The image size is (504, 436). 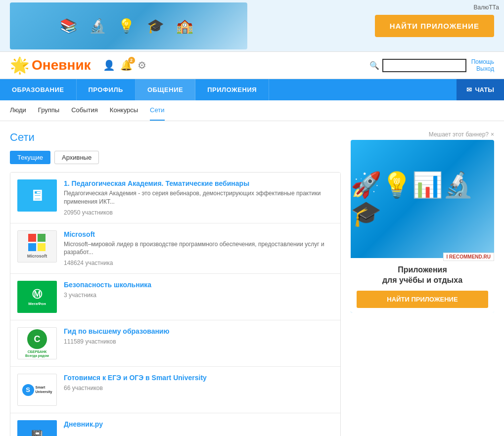 What do you see at coordinates (199, 388) in the screenshot?
I see `network-members-5: 66 участников` at bounding box center [199, 388].